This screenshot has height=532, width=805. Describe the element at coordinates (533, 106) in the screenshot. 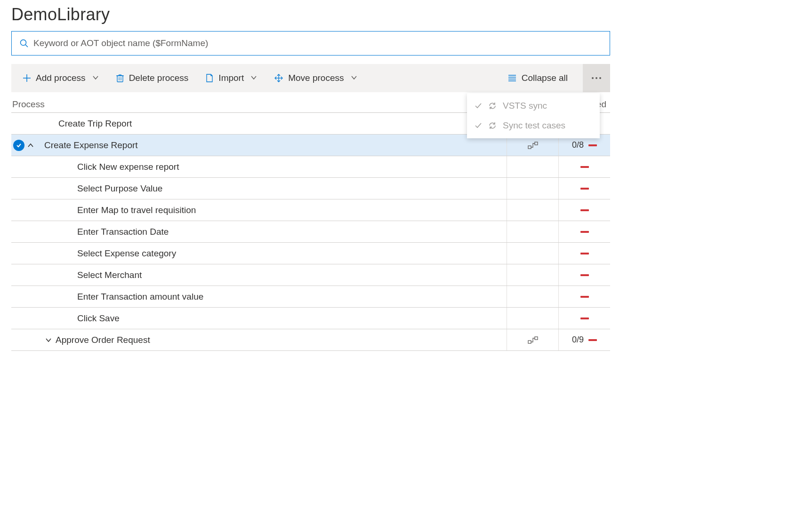

I see `vsts-sync-item: VSTS sync` at that location.